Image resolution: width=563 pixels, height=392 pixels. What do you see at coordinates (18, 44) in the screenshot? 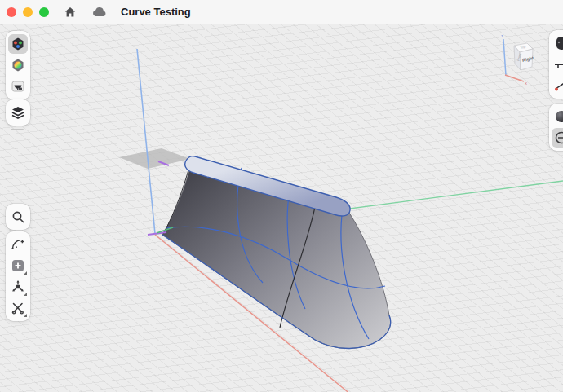
I see `color-bodies-button` at bounding box center [18, 44].